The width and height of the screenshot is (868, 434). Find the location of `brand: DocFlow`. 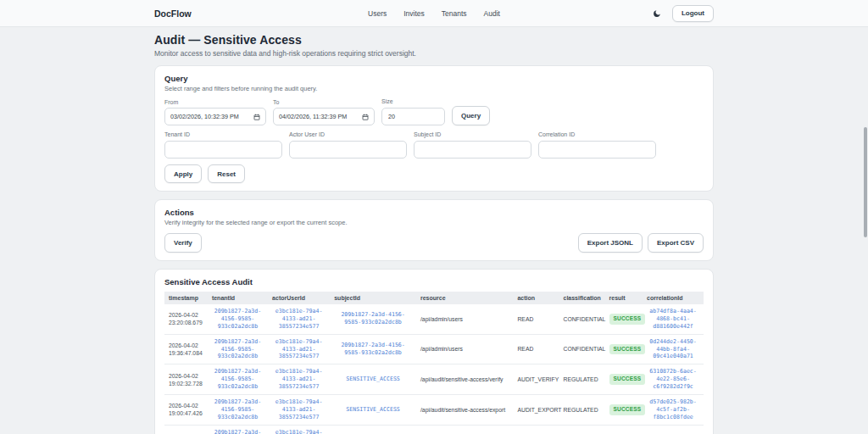

brand: DocFlow is located at coordinates (261, 14).